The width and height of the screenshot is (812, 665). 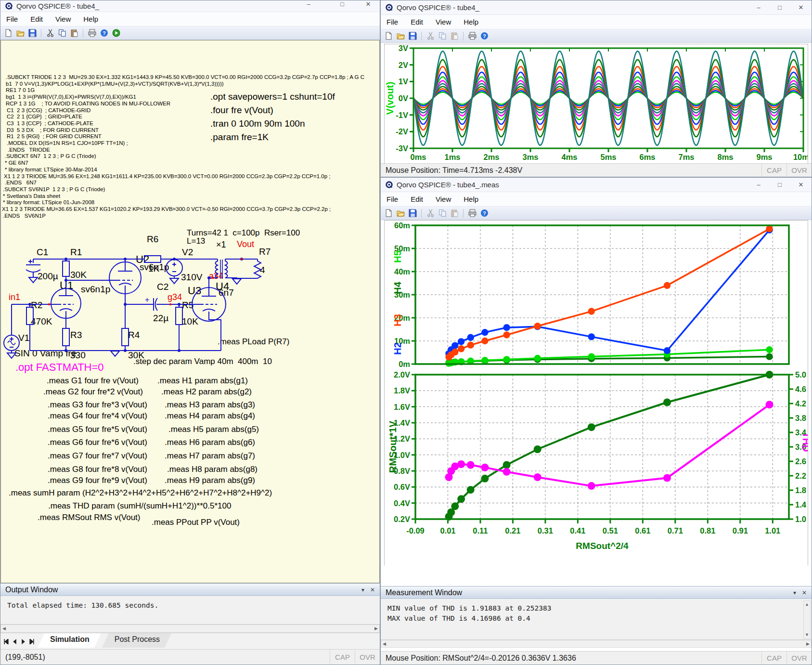 What do you see at coordinates (402, 225) in the screenshot?
I see `svg-text: 60m` at bounding box center [402, 225].